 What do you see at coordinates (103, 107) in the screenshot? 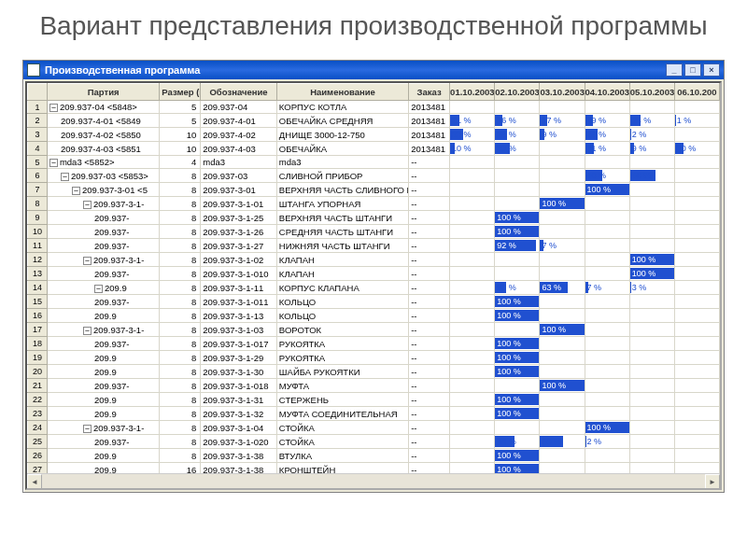
I see `cell-party: −209.937-04 <5848>` at bounding box center [103, 107].